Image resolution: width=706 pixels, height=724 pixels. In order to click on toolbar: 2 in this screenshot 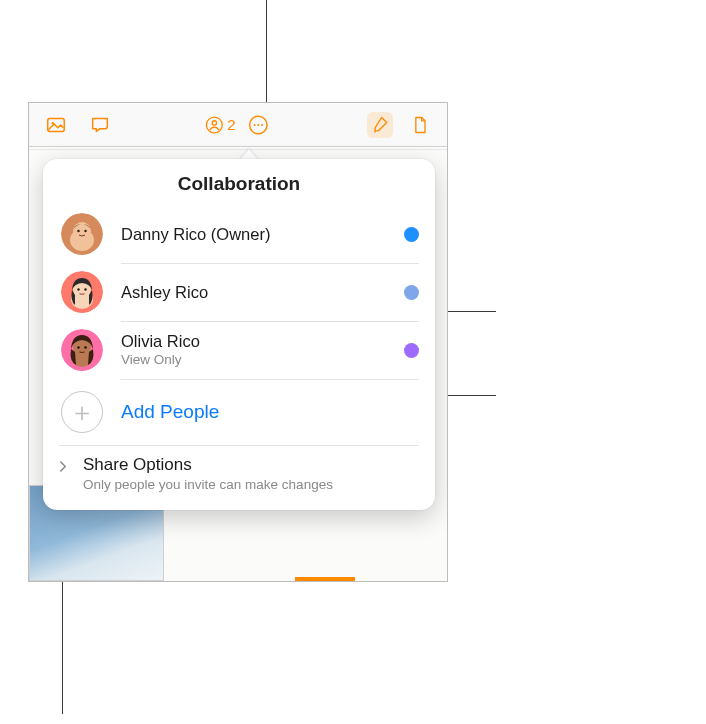, I will do `click(238, 125)`.